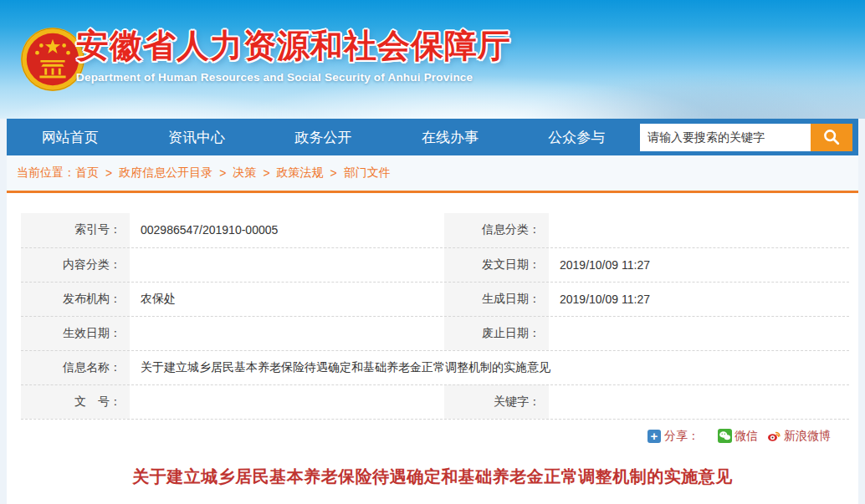 This screenshot has height=504, width=865. I want to click on weibo-icon, so click(774, 436).